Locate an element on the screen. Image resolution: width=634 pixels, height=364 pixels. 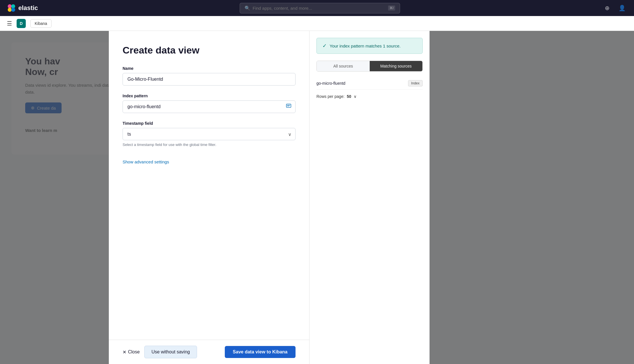
elastic-logo: elastic is located at coordinates (22, 8).